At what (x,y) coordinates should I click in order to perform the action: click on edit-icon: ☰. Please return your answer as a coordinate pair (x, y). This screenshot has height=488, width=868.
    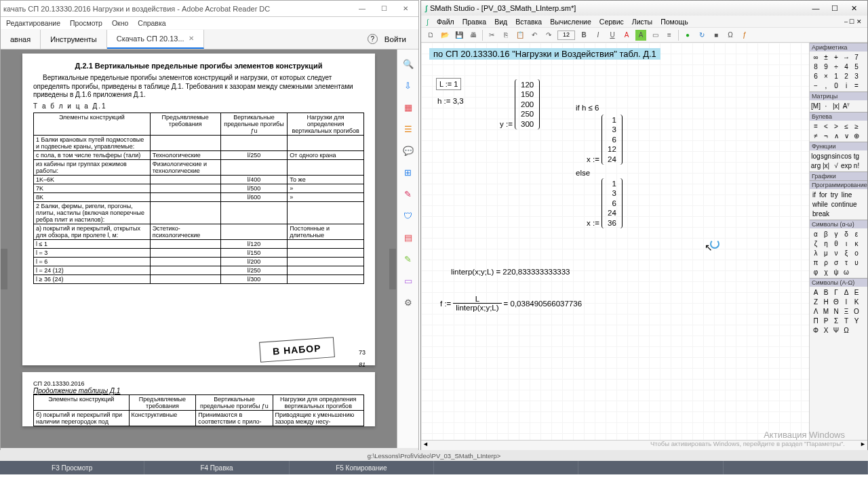
    Looking at the image, I should click on (408, 129).